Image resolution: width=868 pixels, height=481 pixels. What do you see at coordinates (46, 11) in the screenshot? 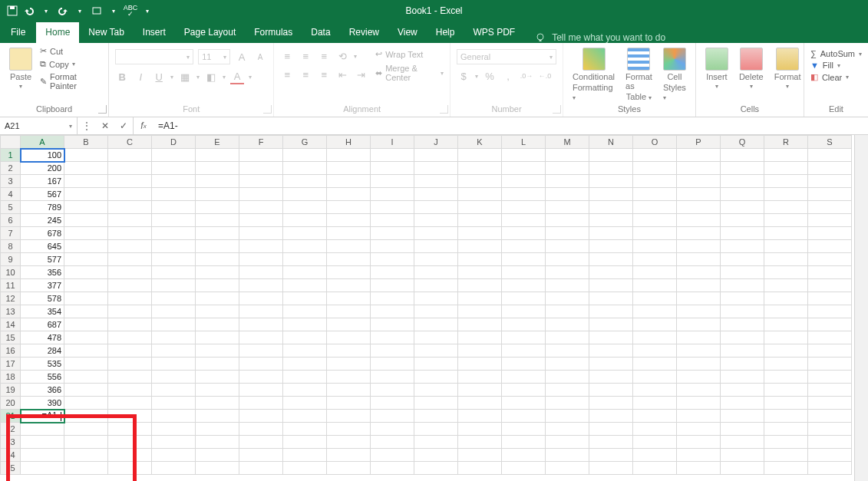
I see `undo-dropdown-icon: ▾` at bounding box center [46, 11].